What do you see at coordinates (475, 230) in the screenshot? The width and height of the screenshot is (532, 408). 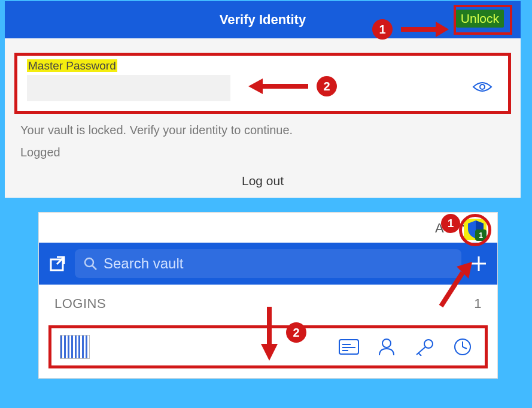 I see `annotation-extension-circle` at bounding box center [475, 230].